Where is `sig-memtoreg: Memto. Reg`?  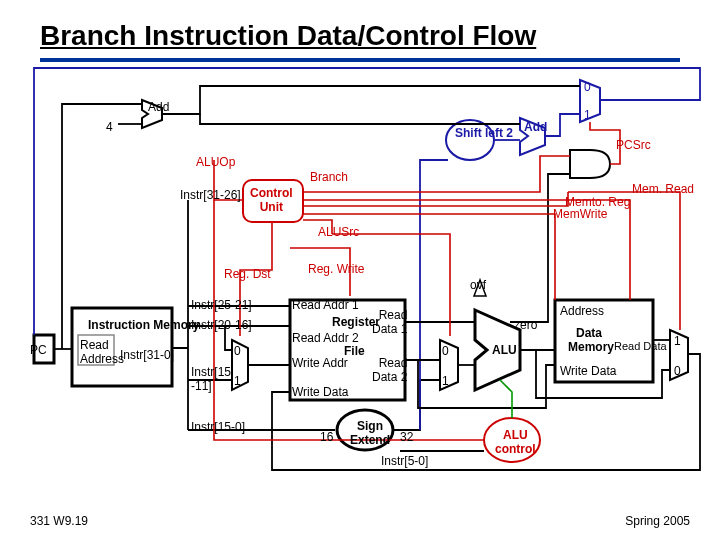
sig-memtoreg: Memto. Reg is located at coordinates (598, 202).